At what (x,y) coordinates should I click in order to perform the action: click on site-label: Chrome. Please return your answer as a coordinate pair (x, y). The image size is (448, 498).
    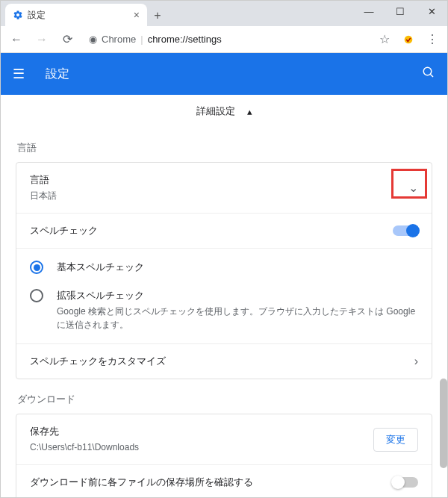
    Looking at the image, I should click on (119, 39).